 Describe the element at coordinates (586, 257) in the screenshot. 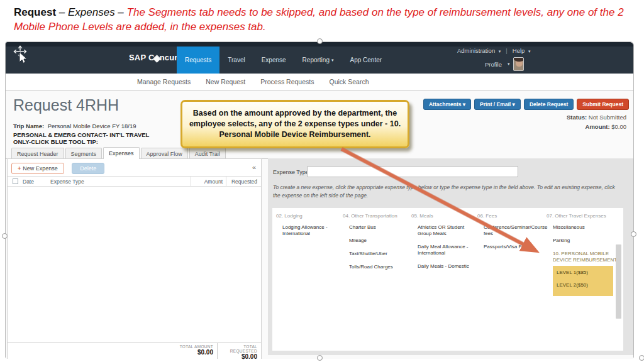

I see `category-subheader-mobile-device: 10. PERSONAL MOBILE DEVICE REIMBURSEMENT` at that location.